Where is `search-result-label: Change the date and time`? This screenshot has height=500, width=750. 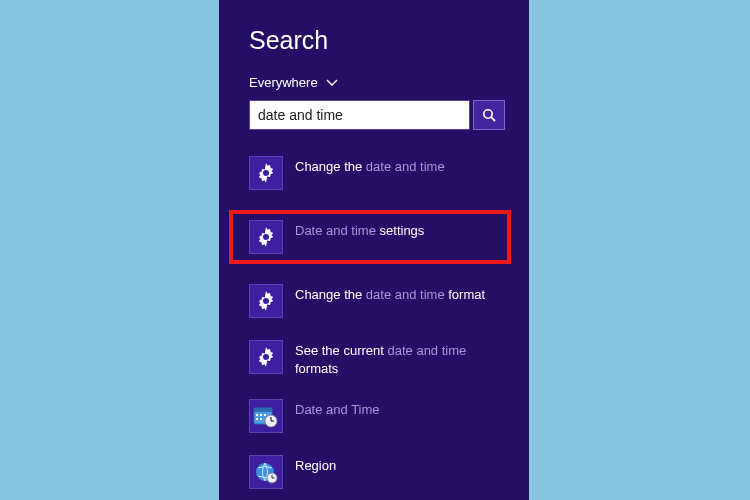
search-result-label: Change the date and time is located at coordinates (370, 166).